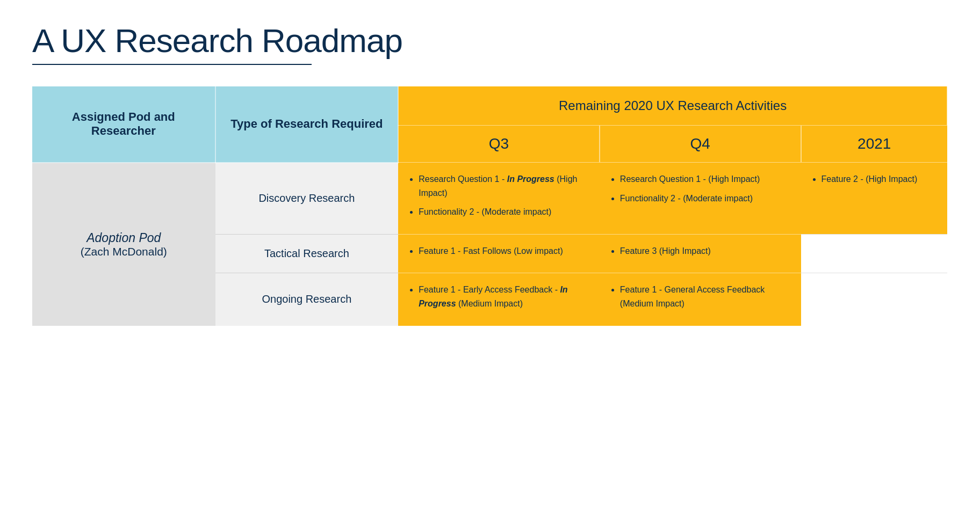 This screenshot has height=511, width=980. What do you see at coordinates (701, 300) in the screenshot?
I see `q4-cell: Feature 1 - General Access Feedback (Med…` at bounding box center [701, 300].